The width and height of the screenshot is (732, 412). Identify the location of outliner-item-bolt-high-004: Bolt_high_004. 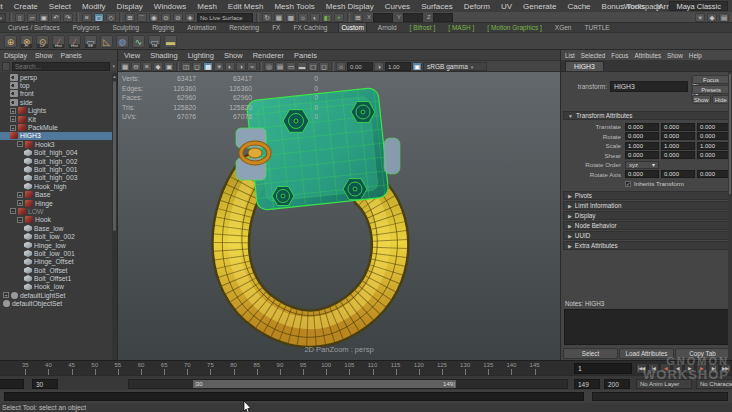
(56, 153).